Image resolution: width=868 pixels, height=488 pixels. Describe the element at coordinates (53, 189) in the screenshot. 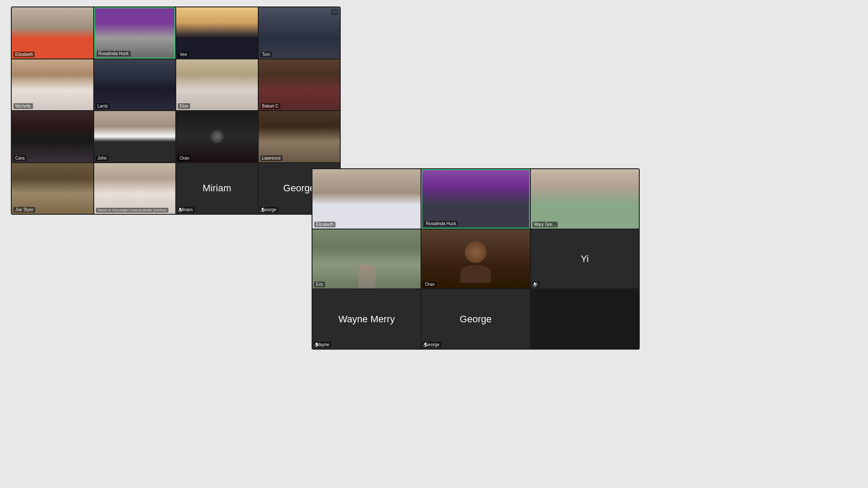

I see `cell-joe: Joe Styer` at that location.